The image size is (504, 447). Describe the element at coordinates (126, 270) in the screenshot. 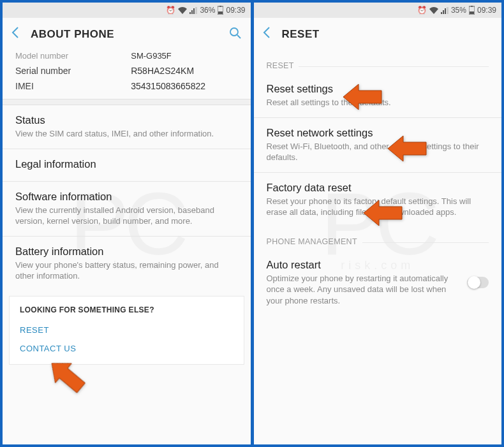

I see `battery-desc: View your phone's battery status, remain…` at that location.